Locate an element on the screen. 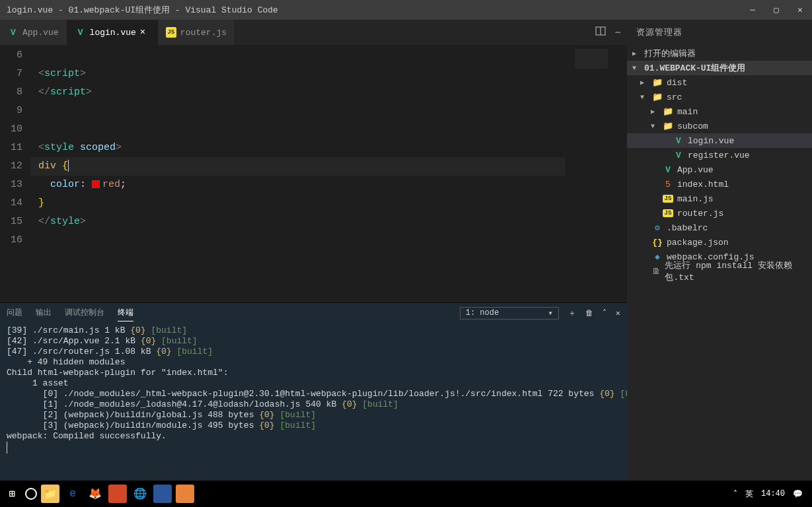  code-line: </style> is located at coordinates (297, 222).